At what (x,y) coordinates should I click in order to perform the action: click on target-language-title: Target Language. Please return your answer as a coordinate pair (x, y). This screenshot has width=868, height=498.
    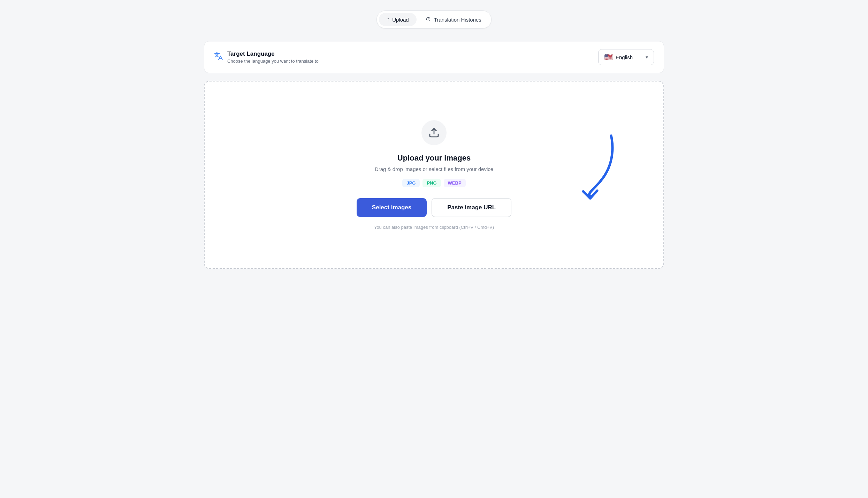
    Looking at the image, I should click on (273, 54).